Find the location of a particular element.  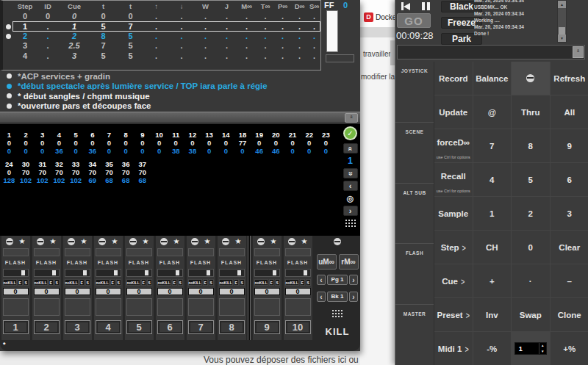

key-recall: Recalluse Ctrl for options is located at coordinates (454, 179).